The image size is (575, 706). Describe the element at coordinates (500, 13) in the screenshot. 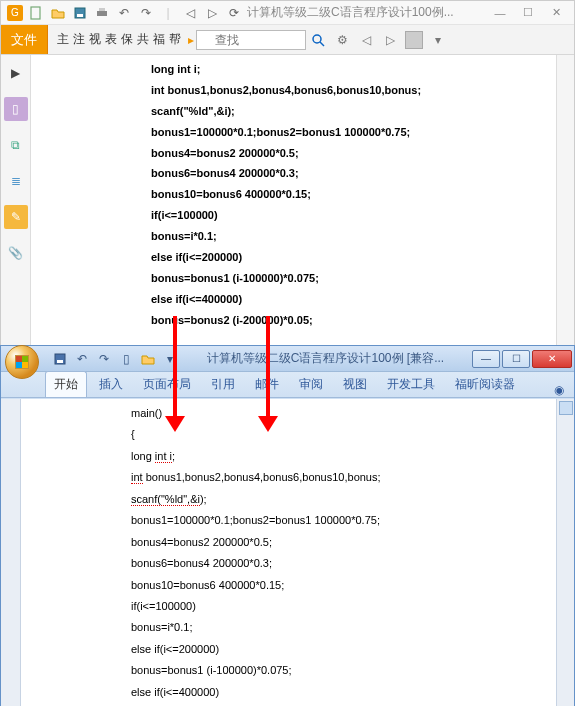

I see `minimize-icon: —` at that location.